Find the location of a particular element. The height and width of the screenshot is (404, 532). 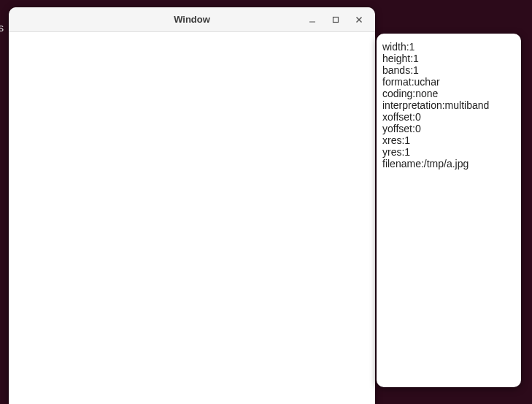

property-list: width:1height:1bands:1format:ucharcoding… is located at coordinates (449, 105).